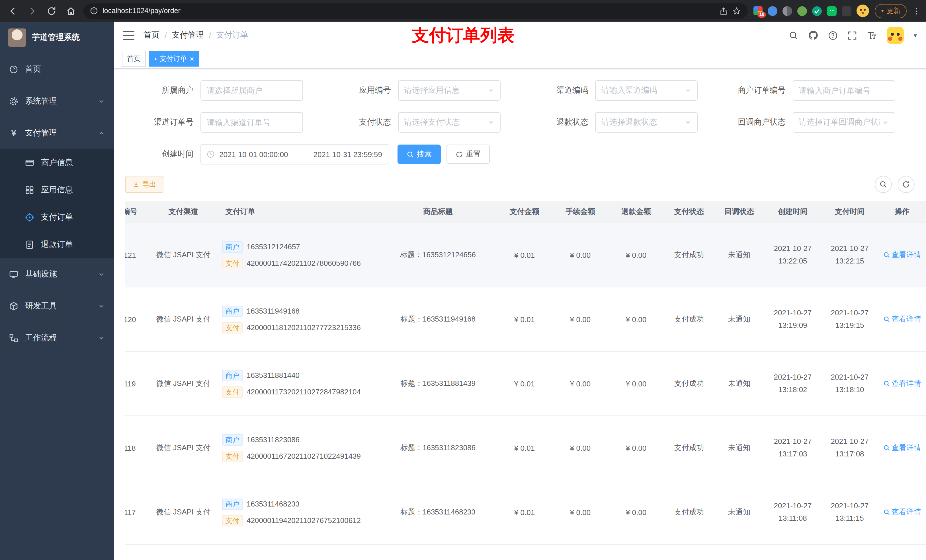 This screenshot has height=560, width=926. Describe the element at coordinates (915, 35) in the screenshot. I see `avatar-caret-icon: ▾` at that location.